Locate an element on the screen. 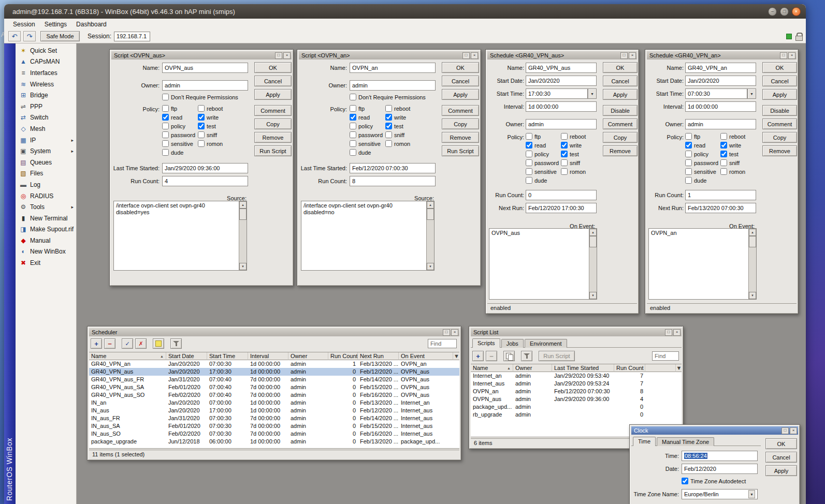 The width and height of the screenshot is (825, 504). policy-test-checkbox: test is located at coordinates (403, 126).